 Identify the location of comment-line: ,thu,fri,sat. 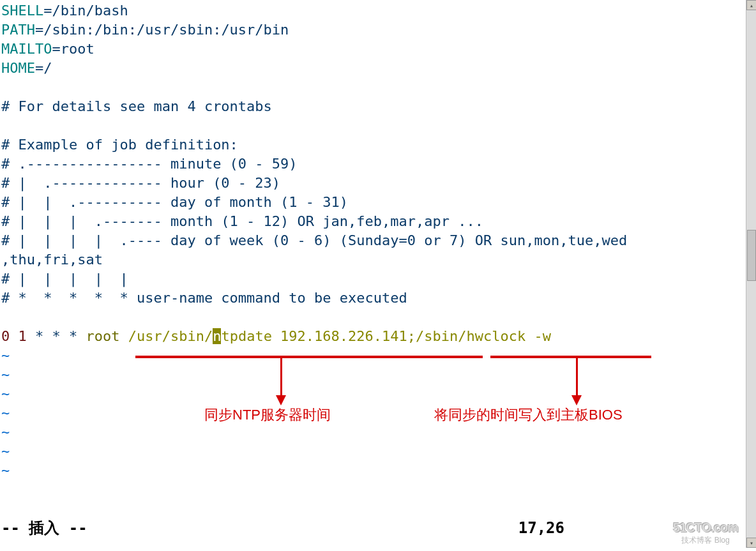
(374, 260).